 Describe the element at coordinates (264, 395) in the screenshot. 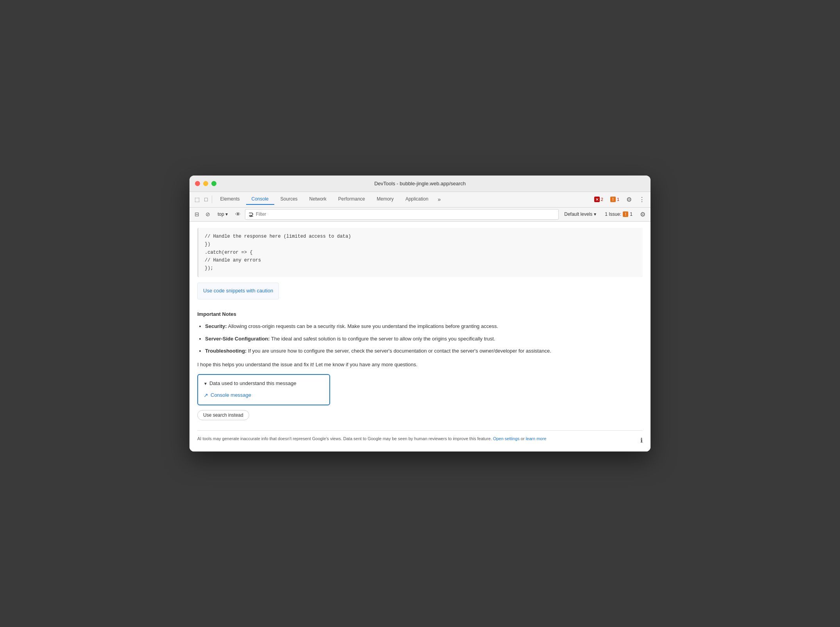

I see `console-message-link: ↗ Console message` at that location.